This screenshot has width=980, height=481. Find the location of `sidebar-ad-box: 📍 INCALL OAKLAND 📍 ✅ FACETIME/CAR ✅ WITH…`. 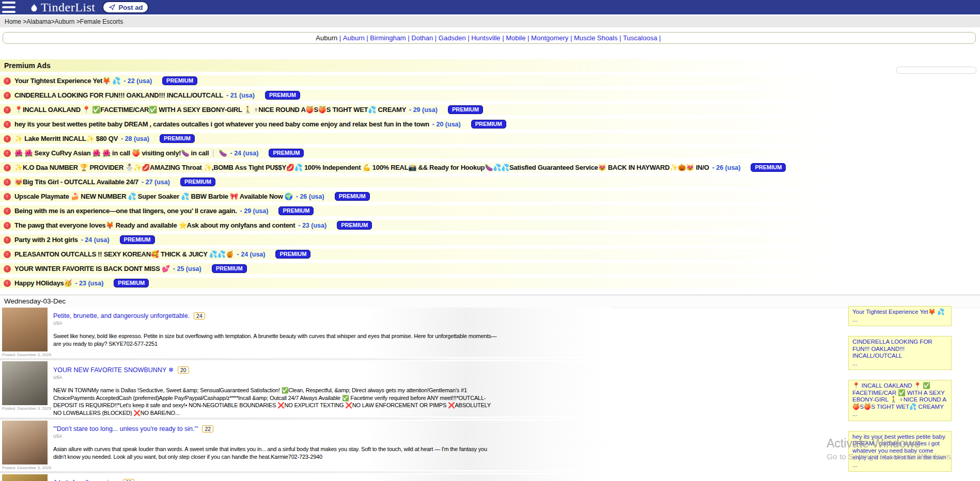

sidebar-ad-box: 📍 INCALL OAKLAND 📍 ✅ FACETIME/CAR ✅ WITH… is located at coordinates (900, 400).